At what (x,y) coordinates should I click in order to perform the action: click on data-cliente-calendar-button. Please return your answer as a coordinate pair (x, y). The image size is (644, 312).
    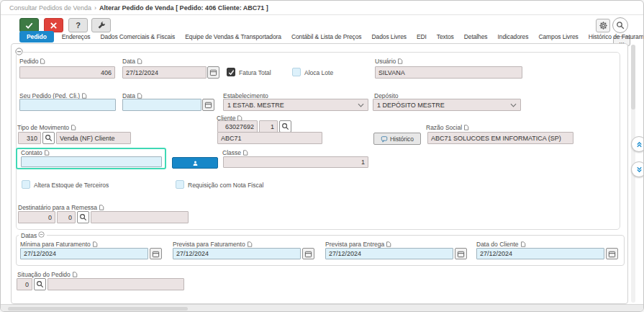
    Looking at the image, I should click on (612, 254).